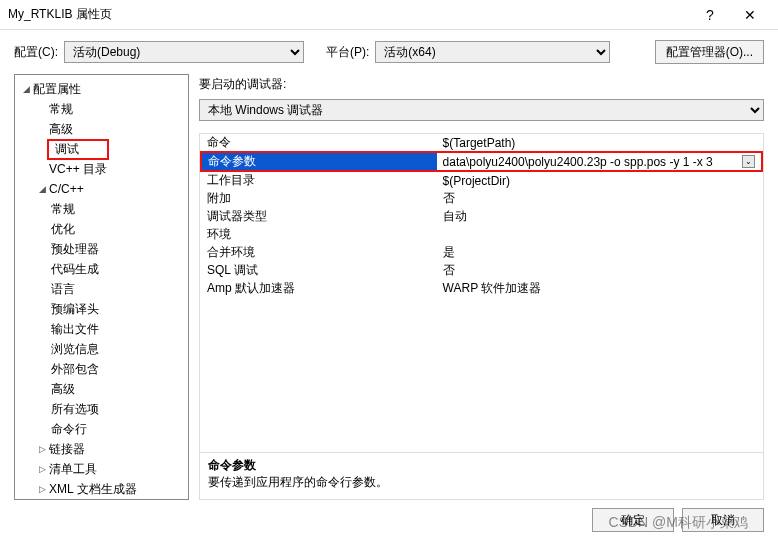  Describe the element at coordinates (102, 409) in the screenshot. I see `tree-item-cpp-all: 所有选项` at that location.